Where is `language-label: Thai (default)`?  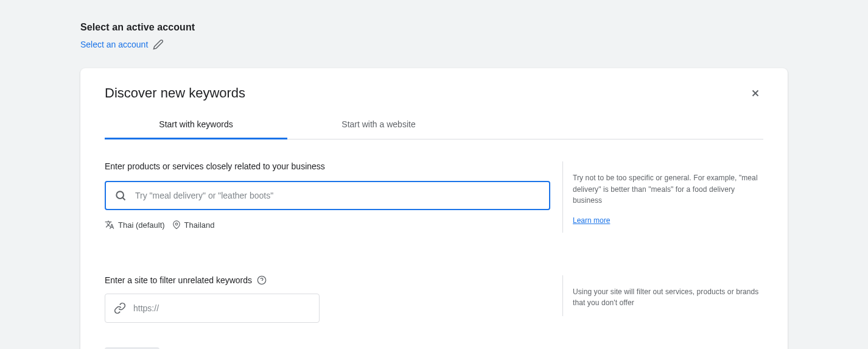
language-label: Thai (default) is located at coordinates (141, 225).